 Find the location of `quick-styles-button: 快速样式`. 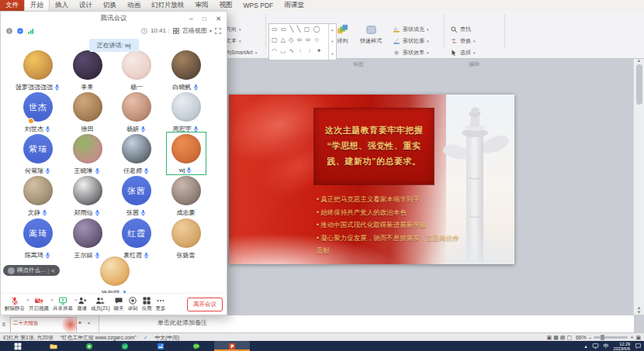

quick-styles-button: 快速样式 is located at coordinates (371, 34).